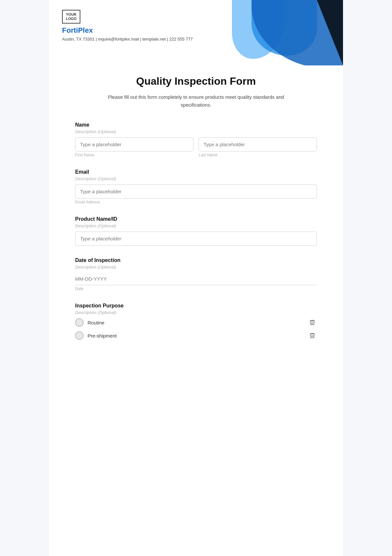 The height and width of the screenshot is (556, 392). I want to click on first-name-sublabel: First Name, so click(134, 155).